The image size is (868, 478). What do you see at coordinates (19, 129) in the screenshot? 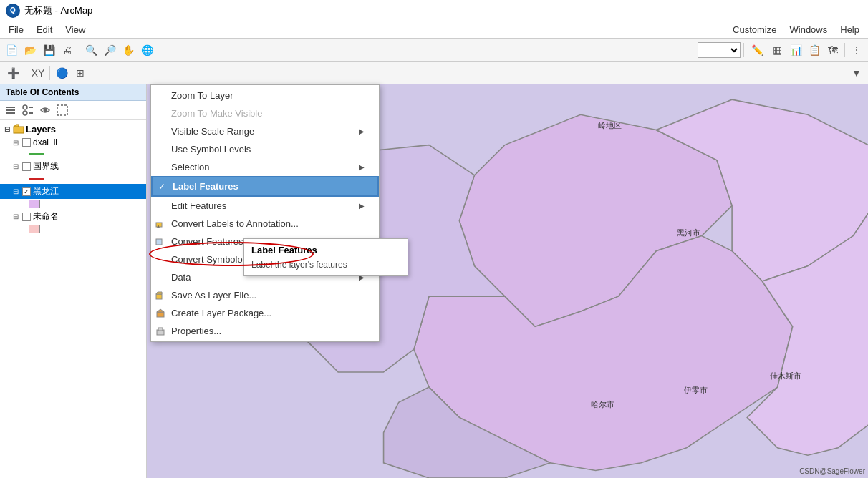
I see `layers-folder-icon` at bounding box center [19, 129].